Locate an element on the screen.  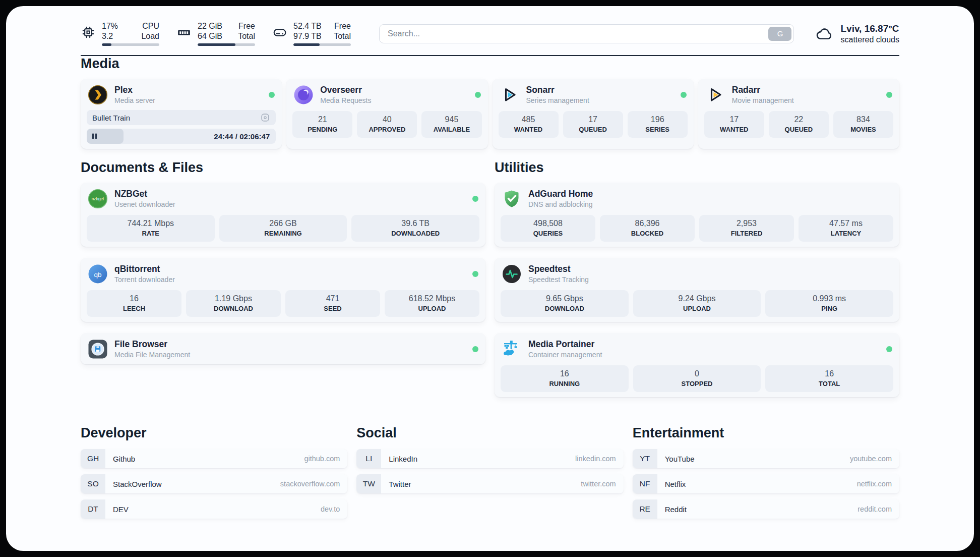
disk-total-value: 97.9 TB is located at coordinates (308, 36).